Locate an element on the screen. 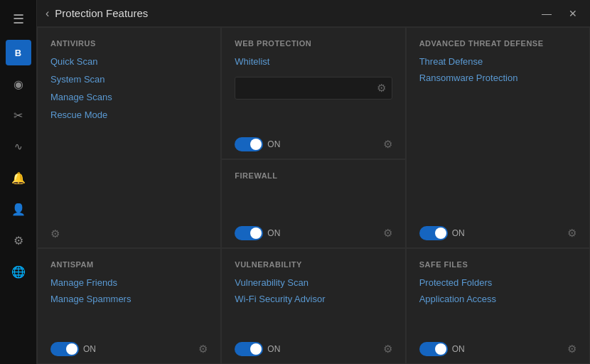 This screenshot has width=590, height=364. card-vulnerability-footer: ON ⚙ is located at coordinates (313, 346).